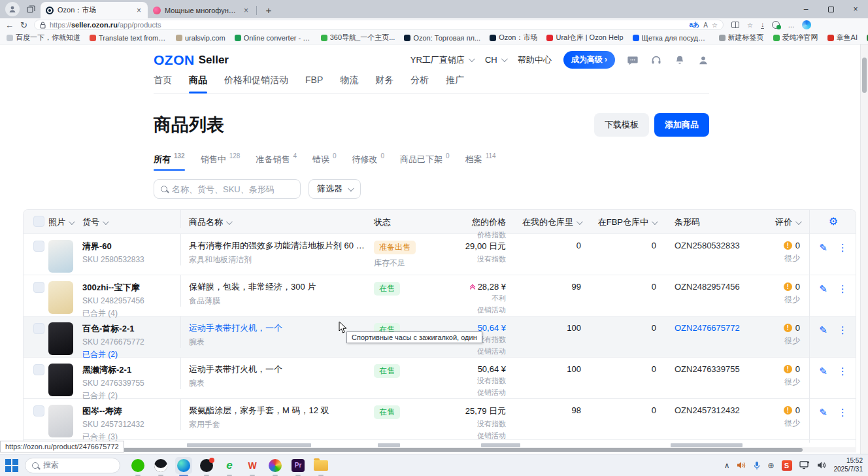  What do you see at coordinates (682, 125) in the screenshot?
I see `add-product-button: 添加商品` at bounding box center [682, 125].